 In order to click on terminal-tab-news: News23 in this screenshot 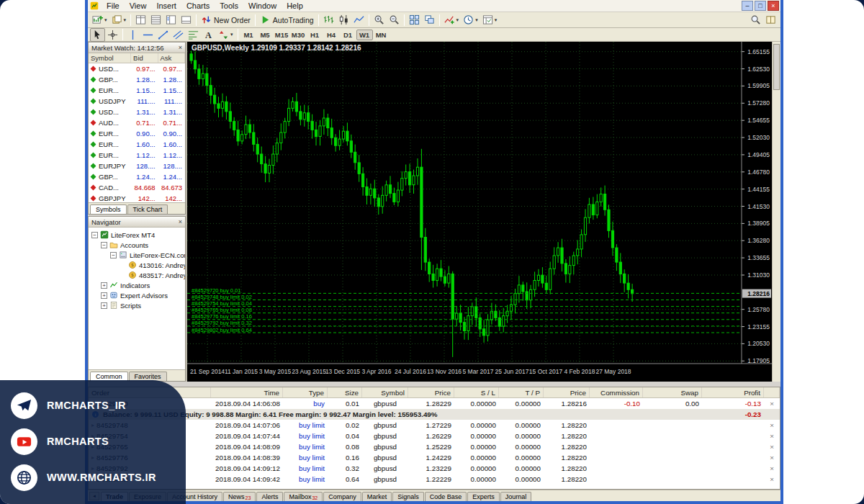, I will do `click(239, 497)`.